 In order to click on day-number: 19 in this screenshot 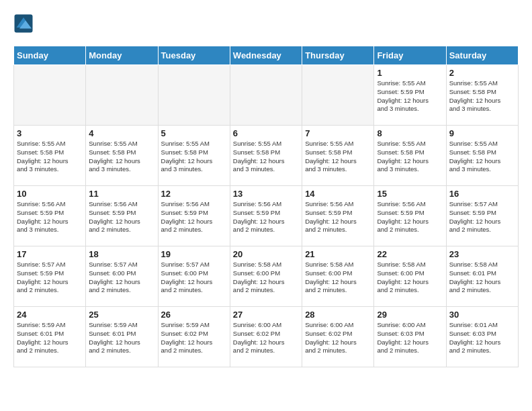, I will do `click(194, 254)`.